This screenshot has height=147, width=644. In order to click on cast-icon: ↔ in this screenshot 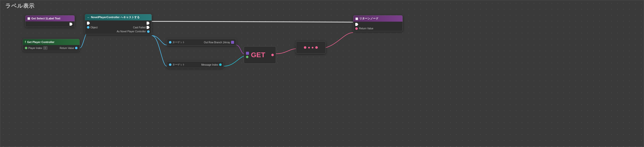, I will do `click(88, 18)`.